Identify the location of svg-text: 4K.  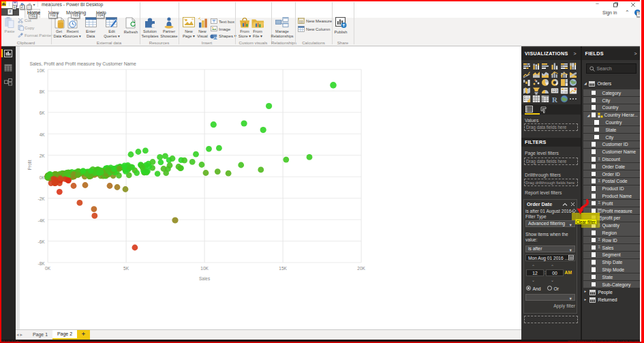
(42, 134).